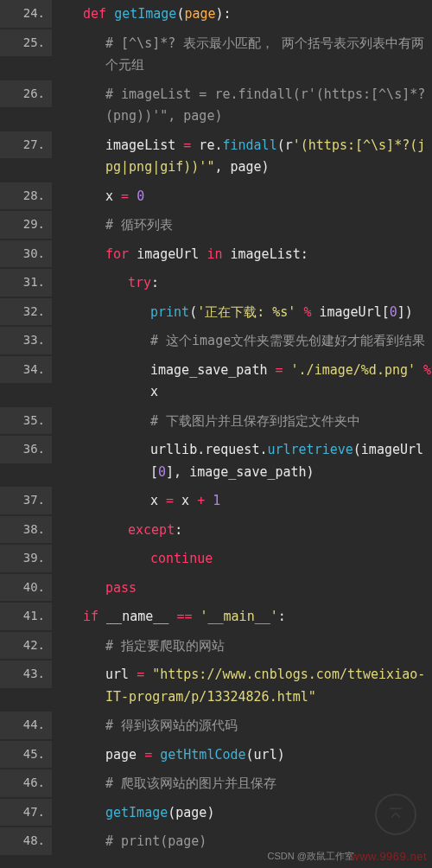 Image resolution: width=432 pixels, height=868 pixels. I want to click on line-number: 29., so click(26, 225).